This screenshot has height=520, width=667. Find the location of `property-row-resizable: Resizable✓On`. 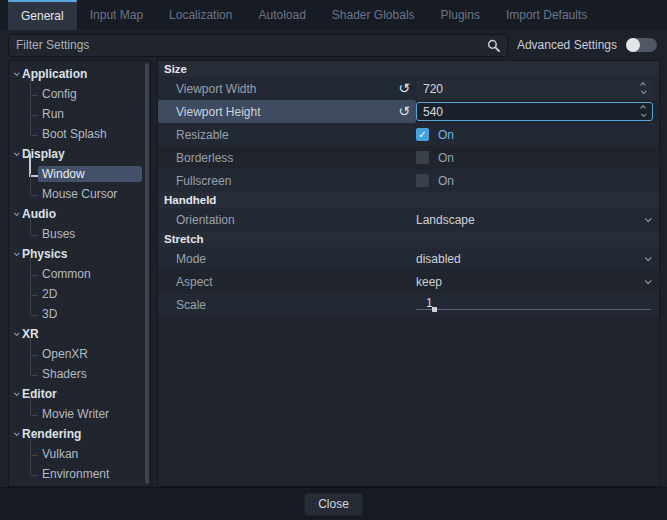

property-row-resizable: Resizable✓On is located at coordinates (408, 134).